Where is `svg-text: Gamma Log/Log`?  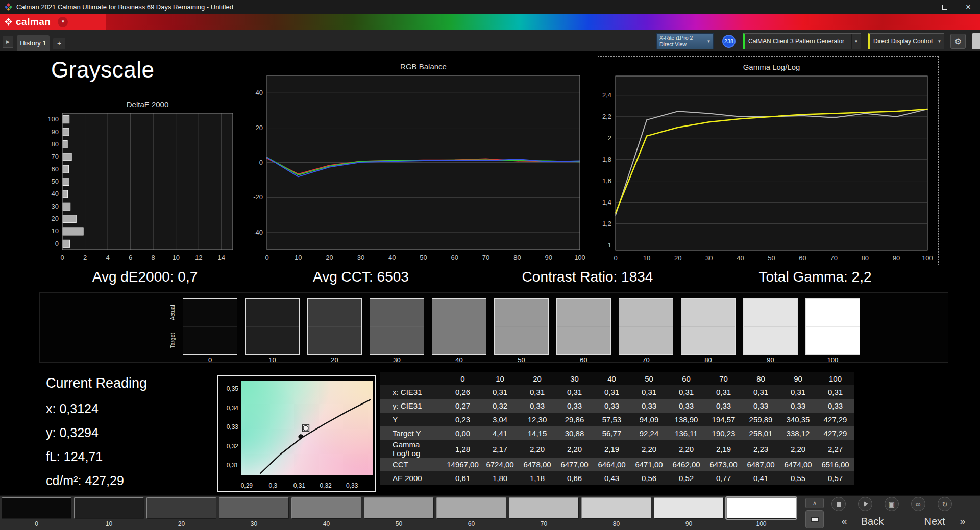
svg-text: Gamma Log/Log is located at coordinates (772, 67).